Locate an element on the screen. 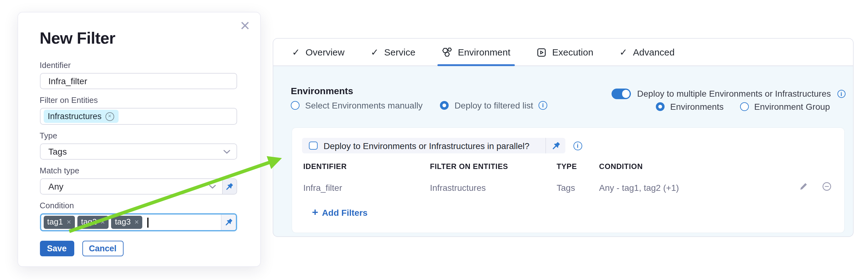 The image size is (868, 280). radio-label: Deploy to filtered list is located at coordinates (494, 105).